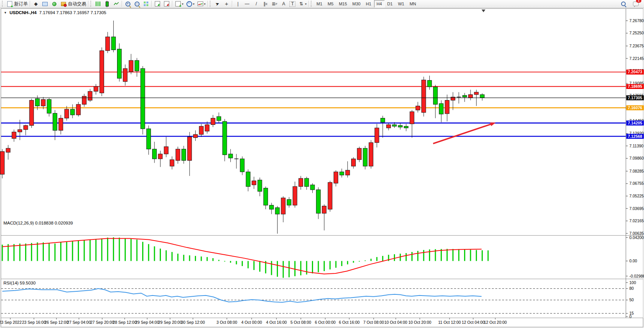 The width and height of the screenshot is (644, 328). What do you see at coordinates (396, 322) in the screenshot?
I see `svg-text: 10 Oct 04:00` at bounding box center [396, 322].